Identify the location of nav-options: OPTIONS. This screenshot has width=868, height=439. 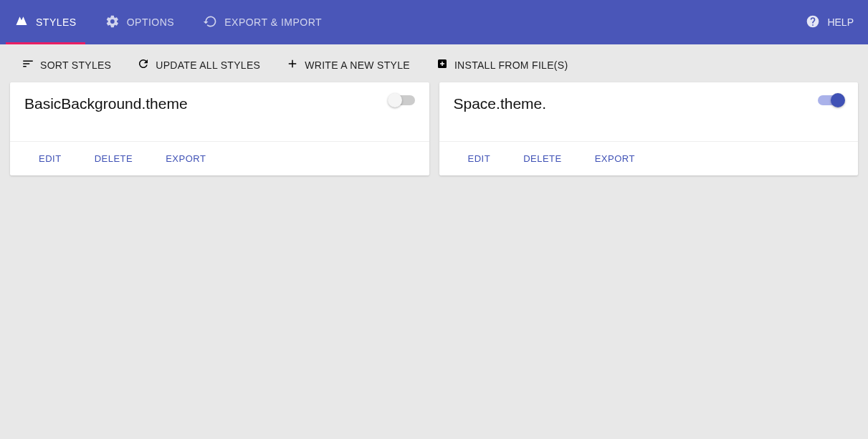
(140, 22).